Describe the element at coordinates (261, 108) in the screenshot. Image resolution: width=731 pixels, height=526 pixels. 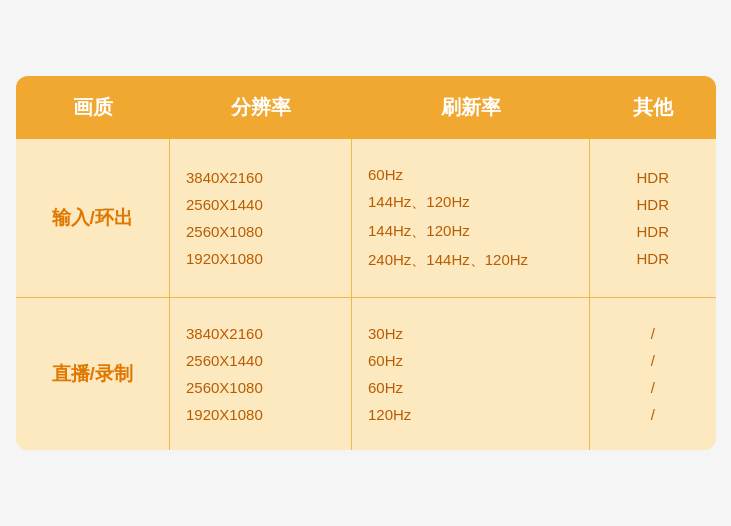
I see `header-resolution: 分辨率` at that location.